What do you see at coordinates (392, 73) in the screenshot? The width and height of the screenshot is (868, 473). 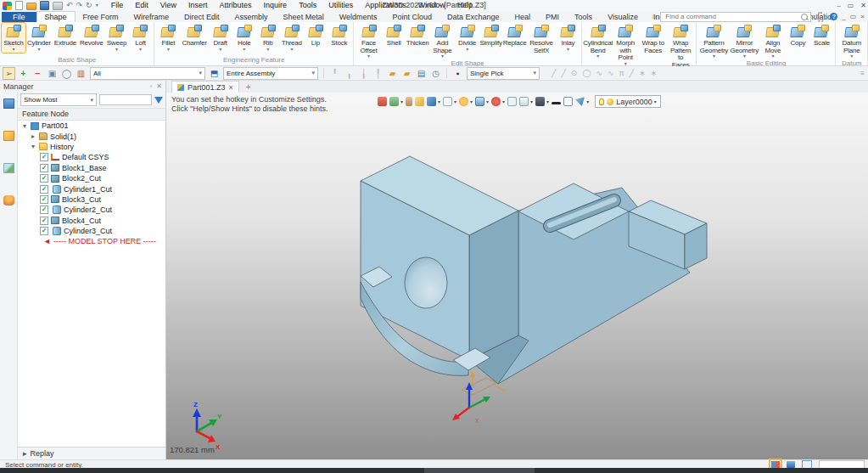 I see `folder-icon-1: ▰` at bounding box center [392, 73].